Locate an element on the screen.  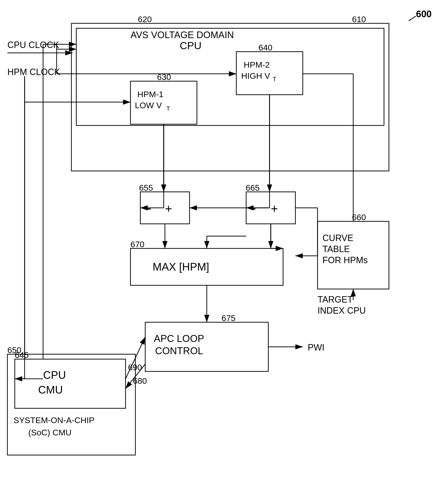
cpu-cmu-label-line2: CMU is located at coordinates (50, 390).